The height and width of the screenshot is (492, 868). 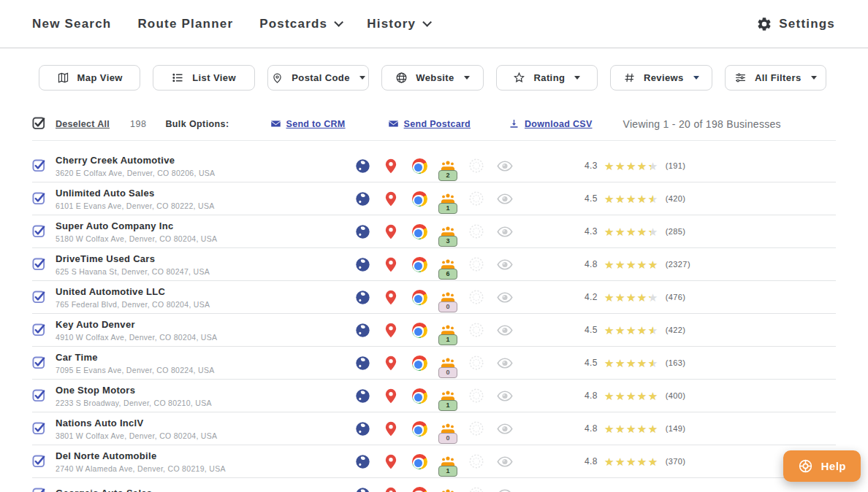 What do you see at coordinates (448, 264) in the screenshot?
I see `contacts-icon: 6` at bounding box center [448, 264].